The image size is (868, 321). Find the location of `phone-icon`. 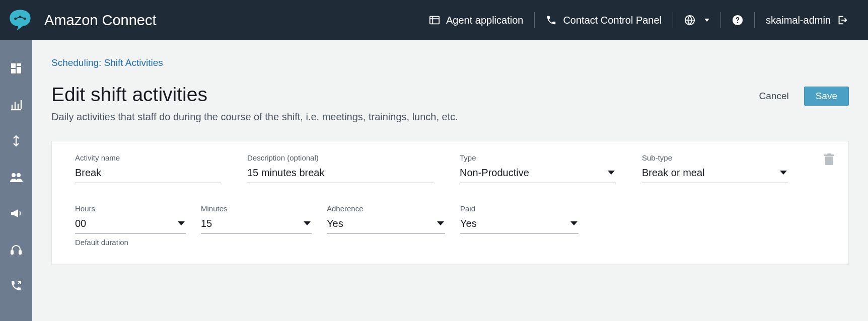

phone-icon is located at coordinates (551, 20).